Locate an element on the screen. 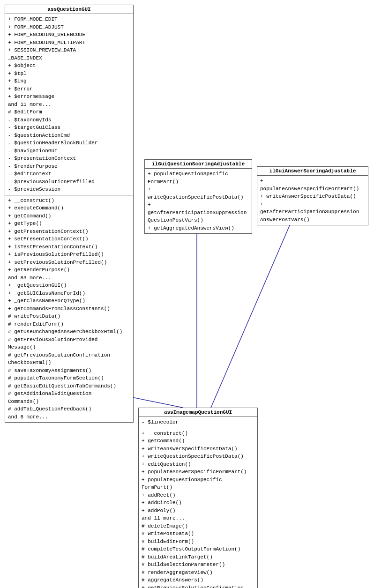 The height and width of the screenshot is (588, 374). ass-imagemap-question-gui-attributes: - $linecolor is located at coordinates (198, 423).